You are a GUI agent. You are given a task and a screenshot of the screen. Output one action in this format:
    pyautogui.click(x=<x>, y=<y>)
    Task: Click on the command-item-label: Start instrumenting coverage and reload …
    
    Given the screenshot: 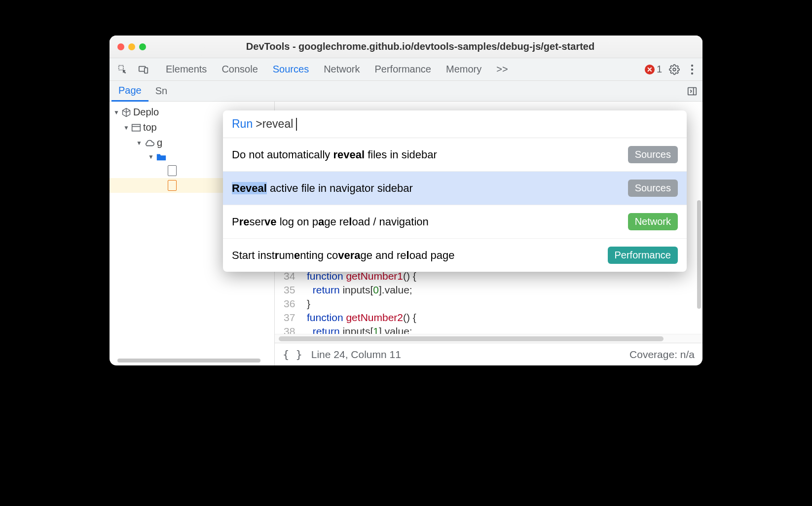 What is the action you would take?
    pyautogui.click(x=343, y=255)
    